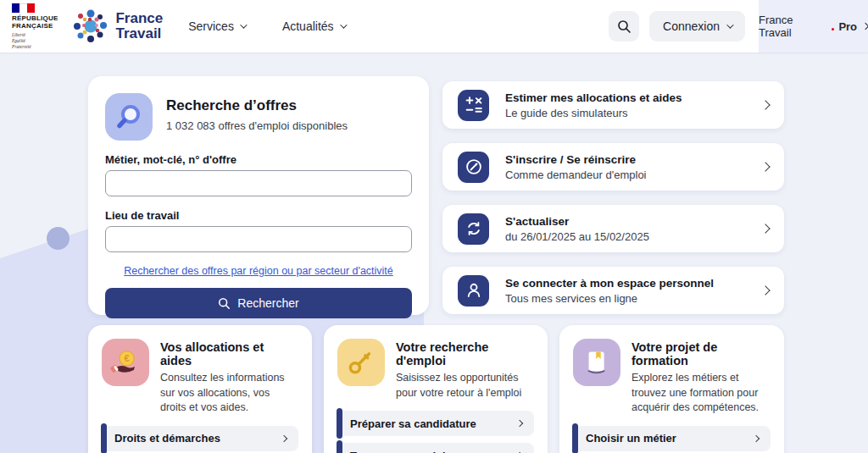  I want to click on connexion-label: Connexion, so click(692, 26).